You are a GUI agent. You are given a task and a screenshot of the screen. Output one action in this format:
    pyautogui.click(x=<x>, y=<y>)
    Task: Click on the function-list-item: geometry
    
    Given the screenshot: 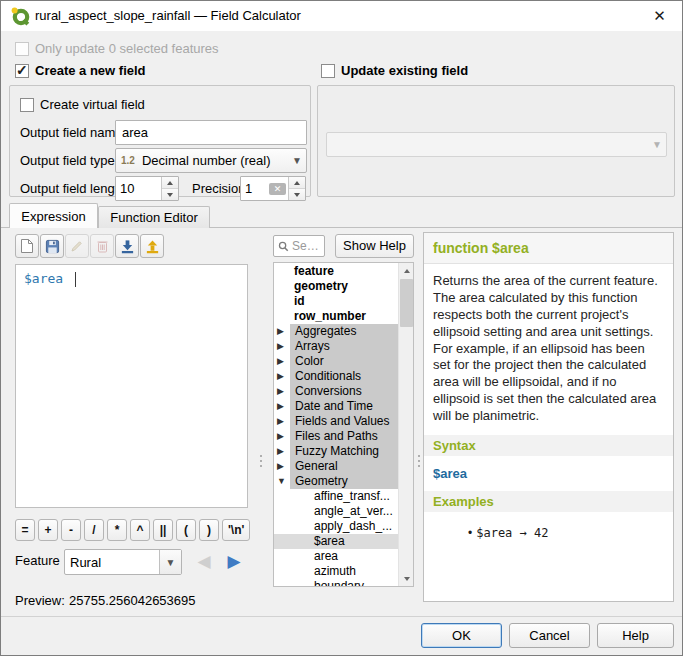 What is the action you would take?
    pyautogui.click(x=336, y=286)
    